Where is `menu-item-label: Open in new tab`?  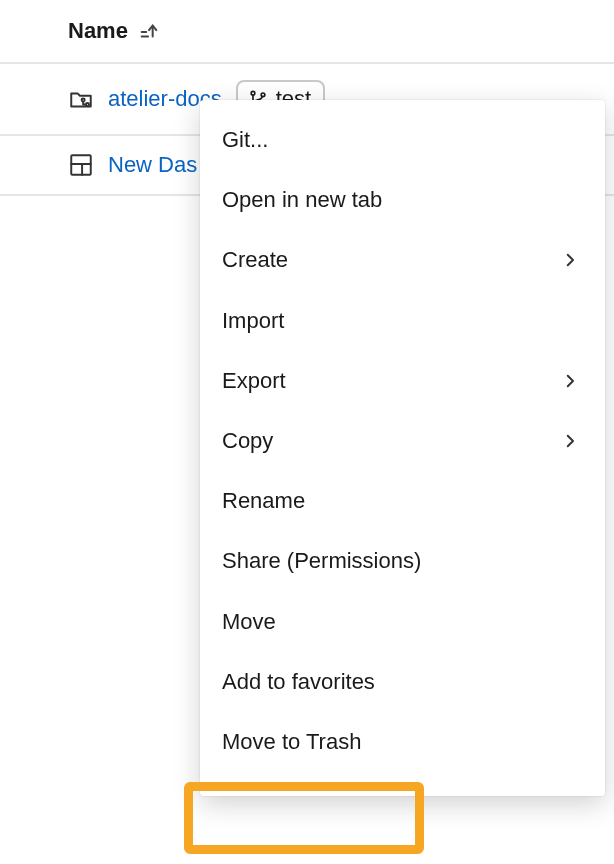 menu-item-label: Open in new tab is located at coordinates (302, 200).